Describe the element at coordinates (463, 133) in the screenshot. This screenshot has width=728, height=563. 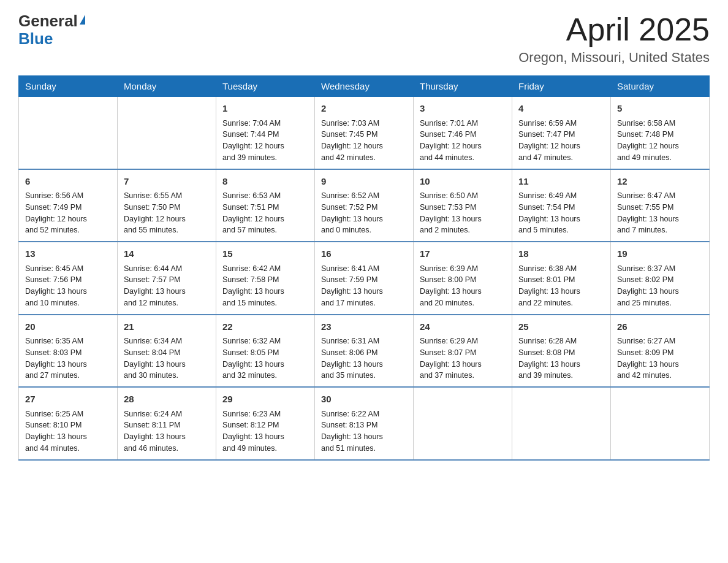
I see `table-row: 3Sunrise: 7:01 AM Sunset: 7:46 PM Daylig…` at that location.